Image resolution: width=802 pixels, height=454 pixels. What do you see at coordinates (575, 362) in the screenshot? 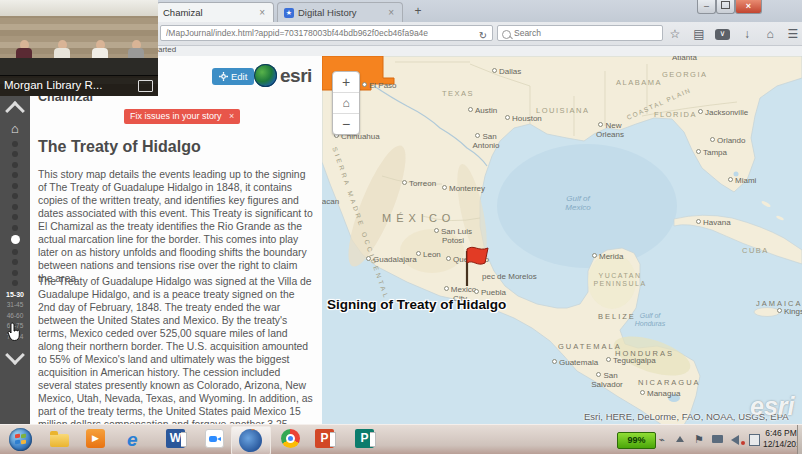
I see `map-city-guatemala: Guatemala` at bounding box center [575, 362].